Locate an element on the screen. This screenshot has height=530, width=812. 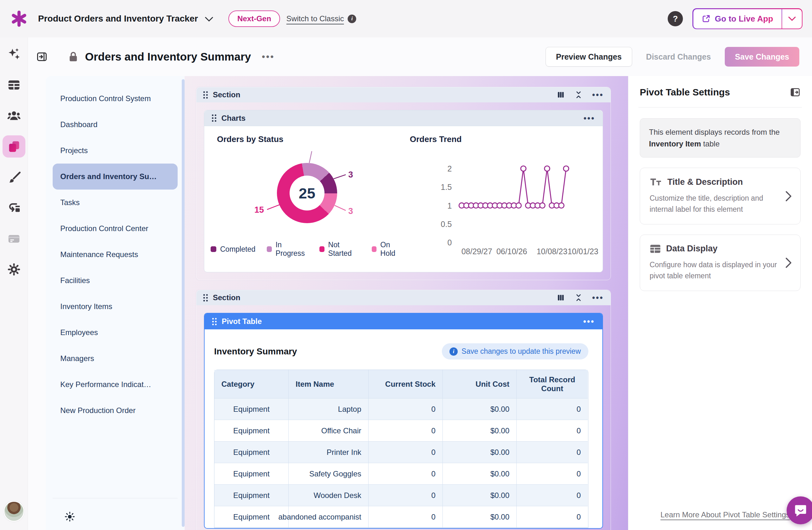
sidebar-page-item: Orders and Inventory Su… is located at coordinates (115, 177).